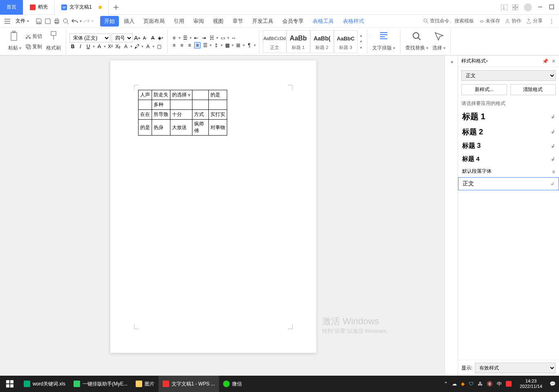 The height and width of the screenshot is (392, 559). Describe the element at coordinates (361, 35) in the screenshot. I see `style-scroll-up-icon: ▴` at that location.